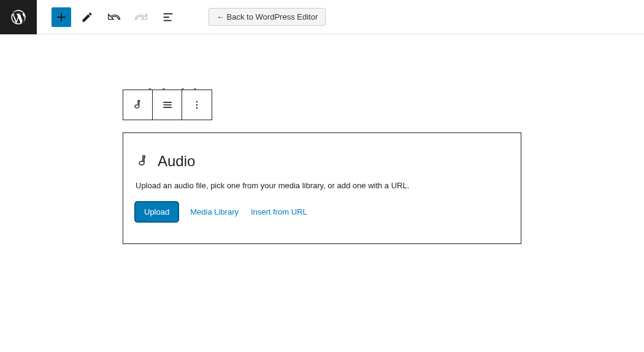 The height and width of the screenshot is (352, 644). What do you see at coordinates (279, 212) in the screenshot?
I see `insert-from-url-button: Insert from URL` at bounding box center [279, 212].